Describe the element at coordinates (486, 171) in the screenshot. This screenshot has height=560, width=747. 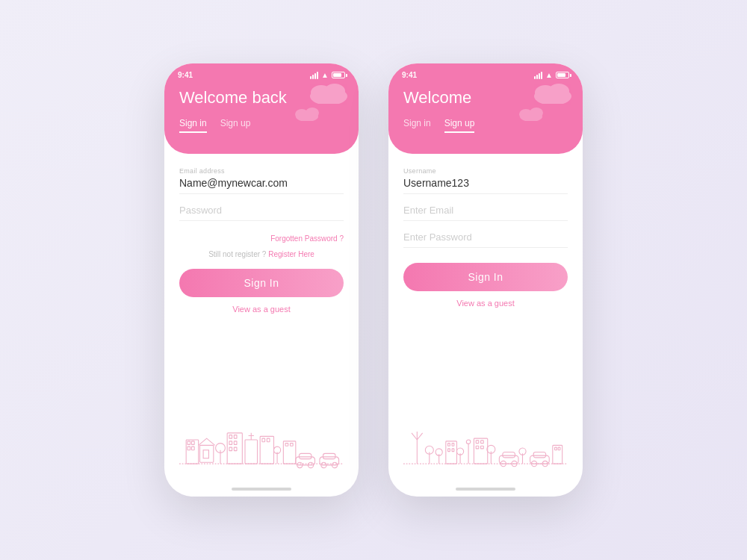
I see `username-label: Username` at that location.